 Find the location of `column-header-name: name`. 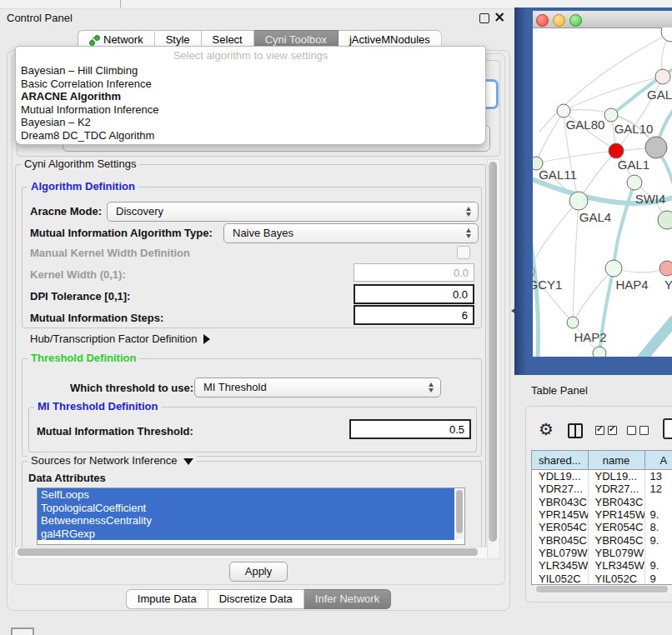

column-header-name: name is located at coordinates (616, 460).